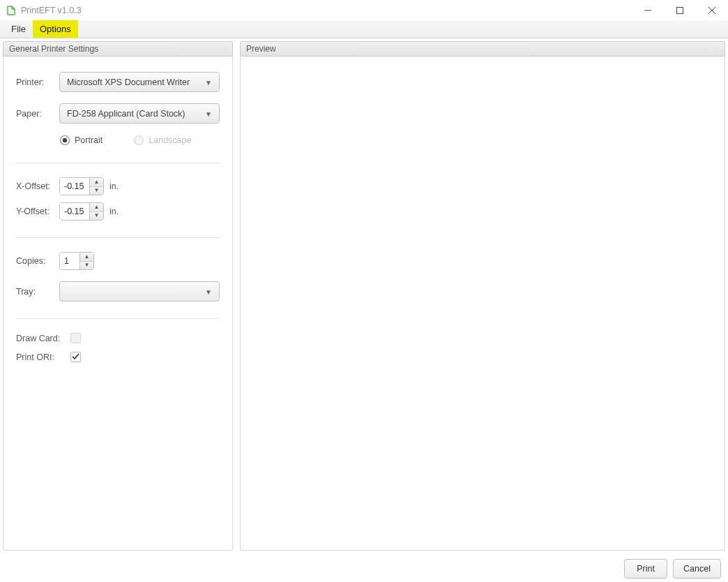  What do you see at coordinates (75, 338) in the screenshot?
I see `drawcard-checkbox` at bounding box center [75, 338].